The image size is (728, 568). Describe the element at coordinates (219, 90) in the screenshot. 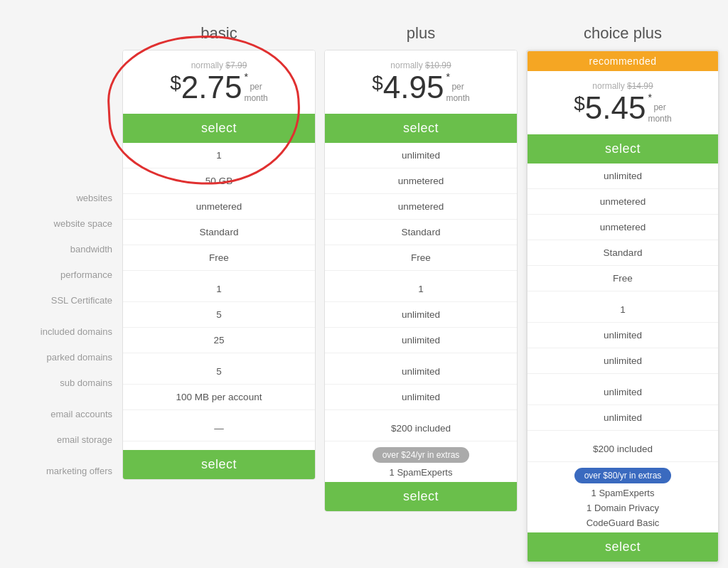

I see `plan-basic-price-row: $ 2.75 * permonth` at that location.